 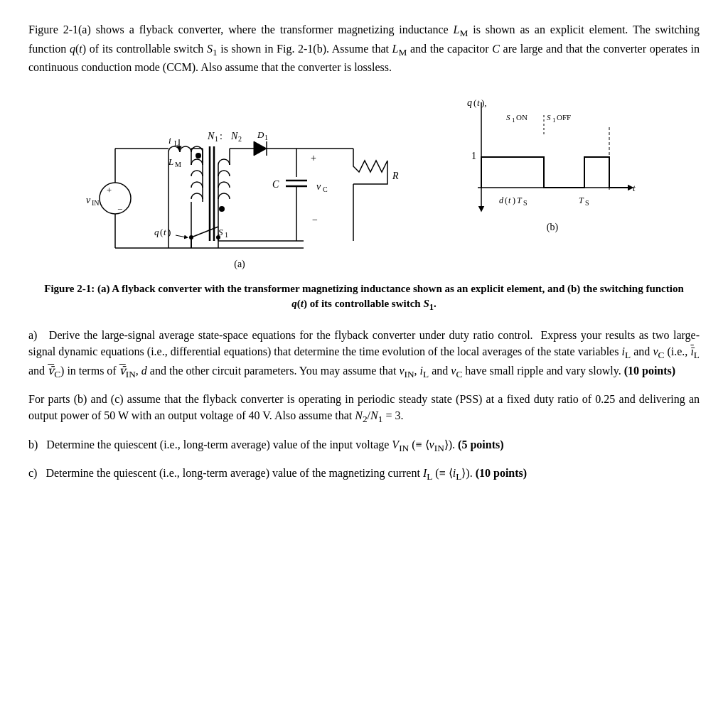 What do you see at coordinates (395, 176) in the screenshot?
I see `svg-text: R` at bounding box center [395, 176].